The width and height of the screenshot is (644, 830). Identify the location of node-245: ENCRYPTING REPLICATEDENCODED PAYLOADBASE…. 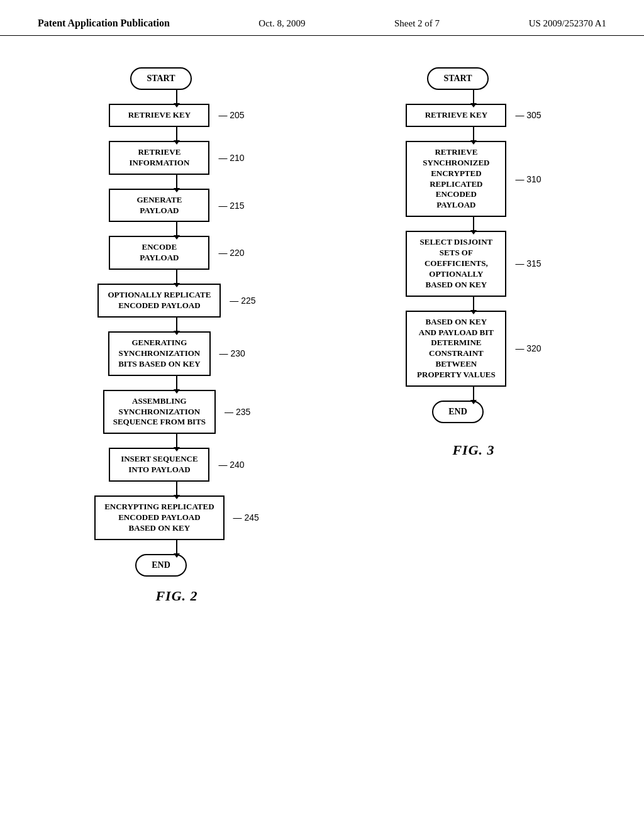
(159, 518).